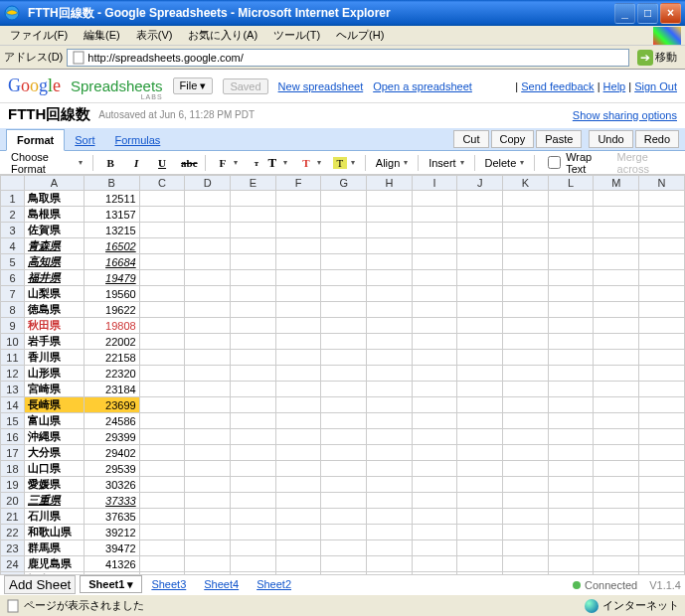 This screenshot has width=685, height=616. Describe the element at coordinates (616, 533) in the screenshot. I see `cell-M22` at that location.